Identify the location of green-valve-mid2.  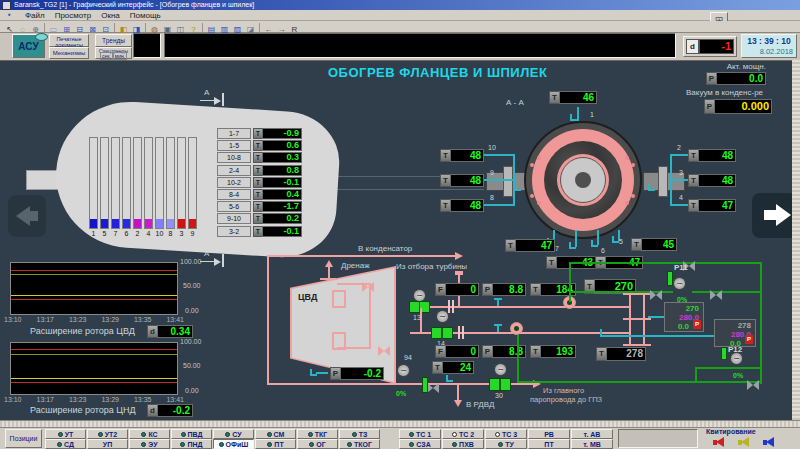
(716, 295).